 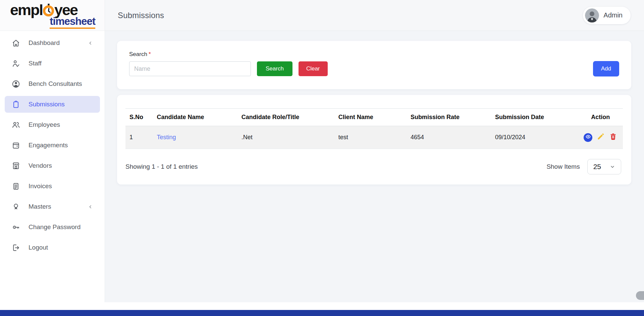 What do you see at coordinates (286, 117) in the screenshot?
I see `column-header-candidate-role-title: Candidate Role/Title` at bounding box center [286, 117].